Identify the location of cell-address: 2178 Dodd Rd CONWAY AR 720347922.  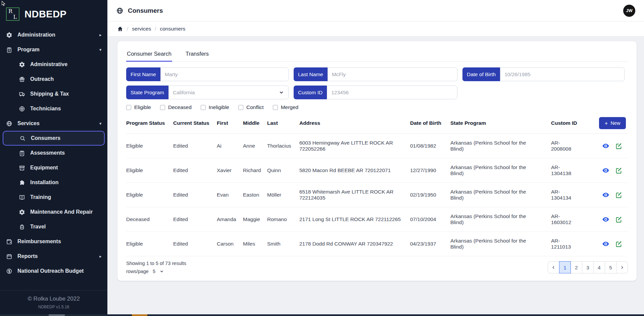
(355, 244).